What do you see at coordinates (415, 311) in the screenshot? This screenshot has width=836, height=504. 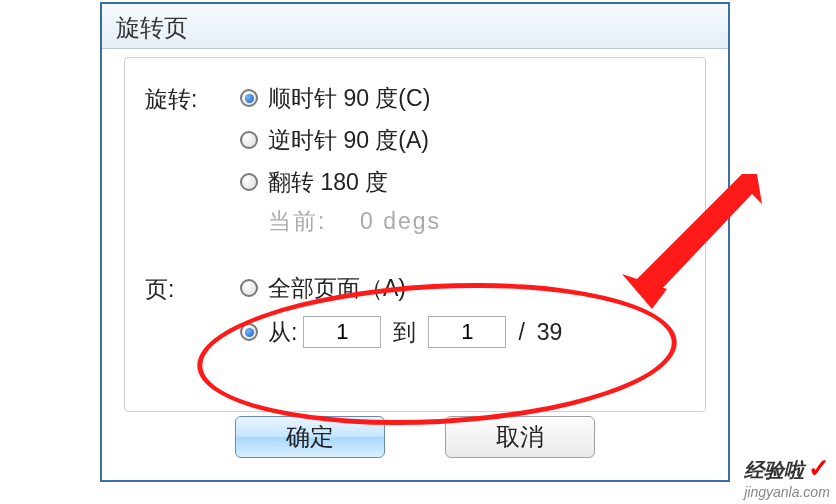 I see `page-section: 页: 全部页面（A) 从: 到 / 39` at bounding box center [415, 311].